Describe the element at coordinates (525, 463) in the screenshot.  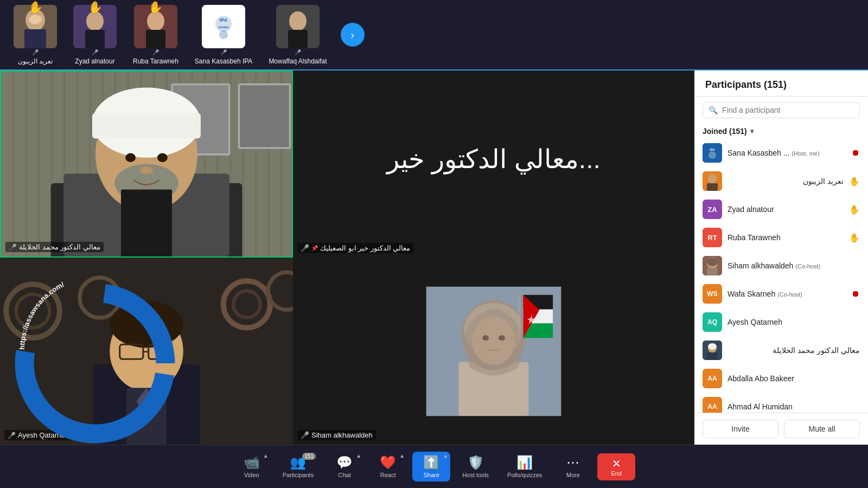
I see `polls-icon: 📊` at that location.